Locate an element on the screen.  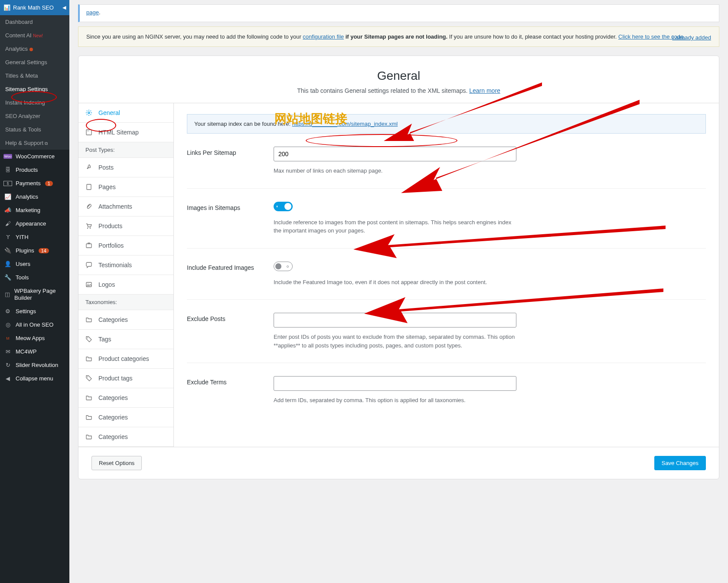
tab-testimonials: Testimonials is located at coordinates (126, 265).